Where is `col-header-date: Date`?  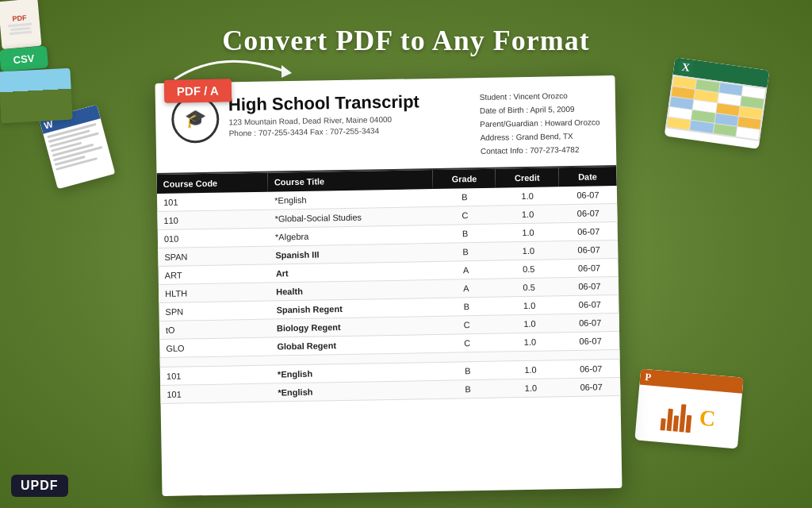 col-header-date: Date is located at coordinates (588, 176).